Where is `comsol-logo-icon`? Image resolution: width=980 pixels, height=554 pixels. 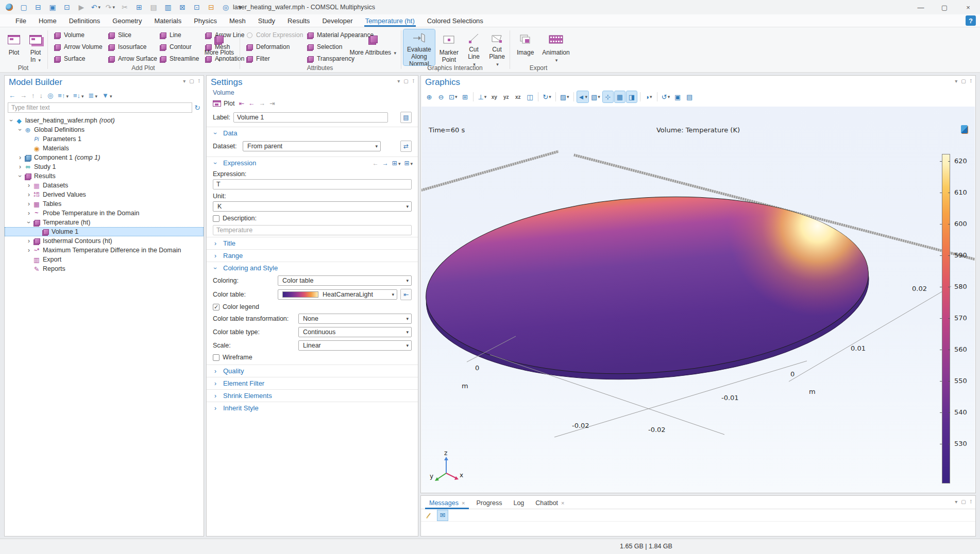
comsol-logo-icon is located at coordinates (9, 7).